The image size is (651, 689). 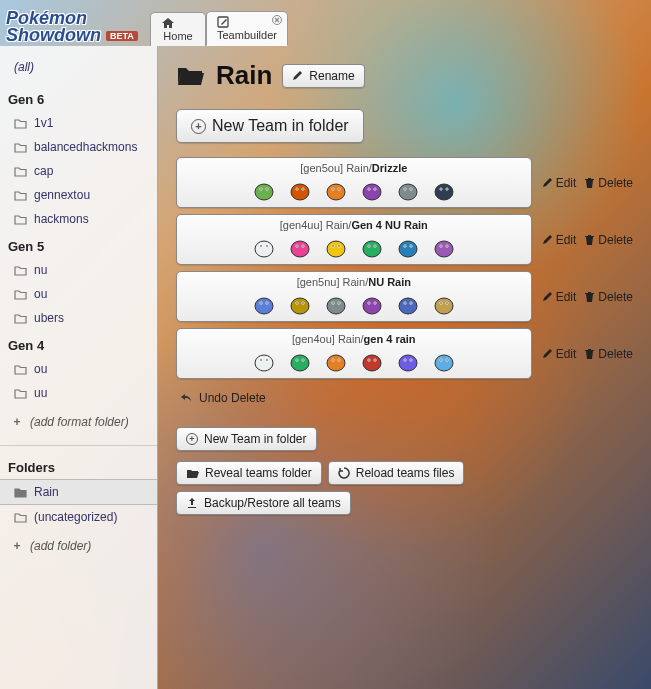 What do you see at coordinates (86, 147) in the screenshot?
I see `sidebar-format-label: balancedhackmons` at bounding box center [86, 147].